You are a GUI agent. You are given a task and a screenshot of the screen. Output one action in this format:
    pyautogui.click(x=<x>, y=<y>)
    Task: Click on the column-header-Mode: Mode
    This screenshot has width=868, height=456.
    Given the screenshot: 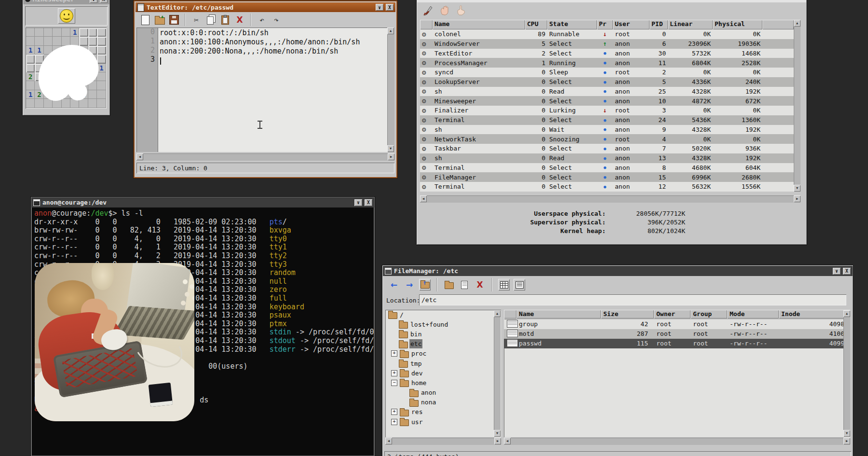 What is the action you would take?
    pyautogui.click(x=753, y=314)
    